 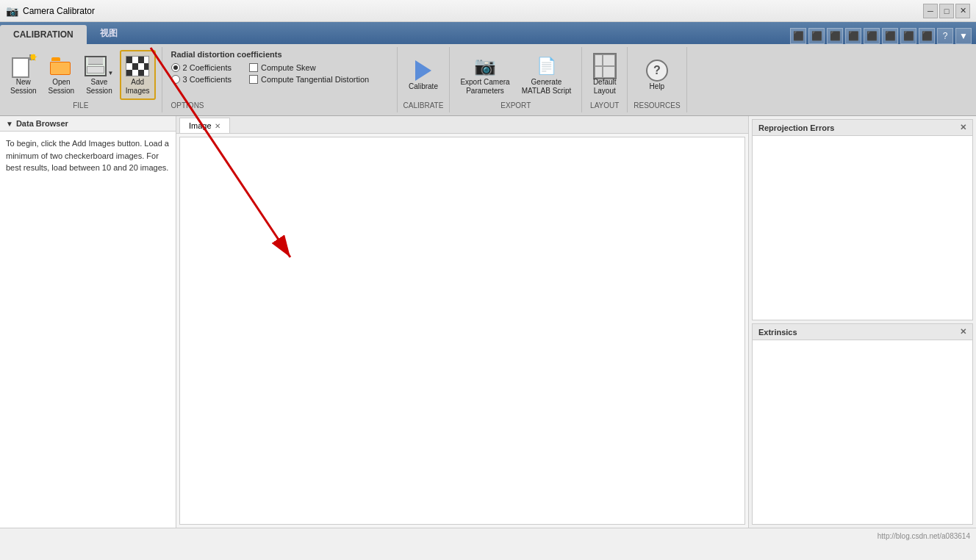 What do you see at coordinates (963, 128) in the screenshot?
I see `reprojection-errors-close: ✕` at bounding box center [963, 128].